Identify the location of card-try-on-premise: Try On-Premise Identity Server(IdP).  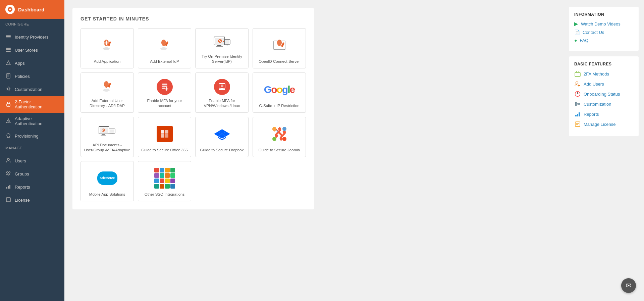
(222, 48).